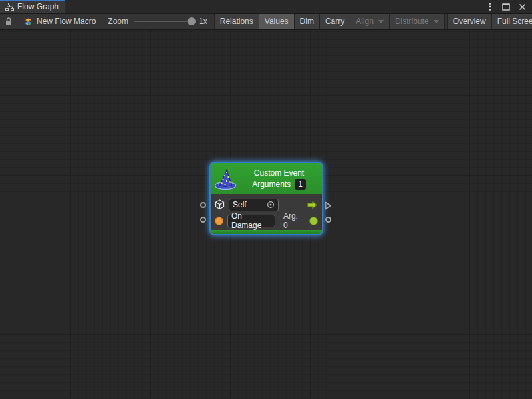 This screenshot has height=399, width=532. I want to click on carry-button: Carry, so click(334, 21).